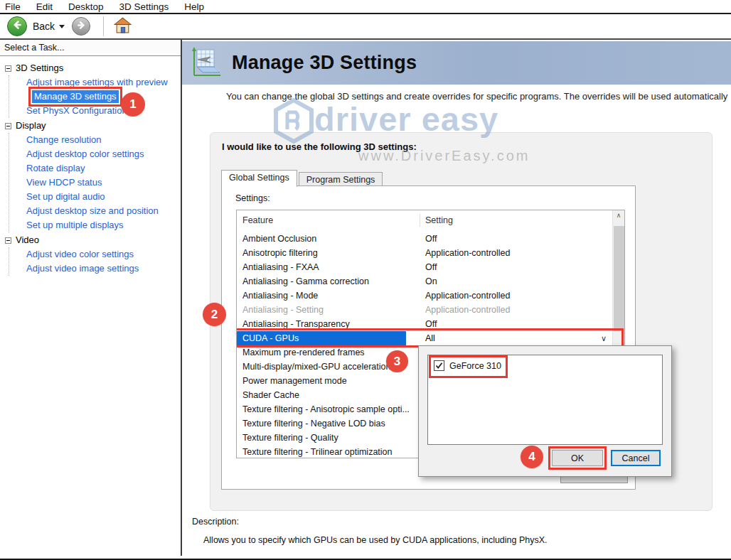 The width and height of the screenshot is (731, 560). What do you see at coordinates (95, 140) in the screenshot?
I see `sidebar-item-change-resolution: Change resolution` at bounding box center [95, 140].